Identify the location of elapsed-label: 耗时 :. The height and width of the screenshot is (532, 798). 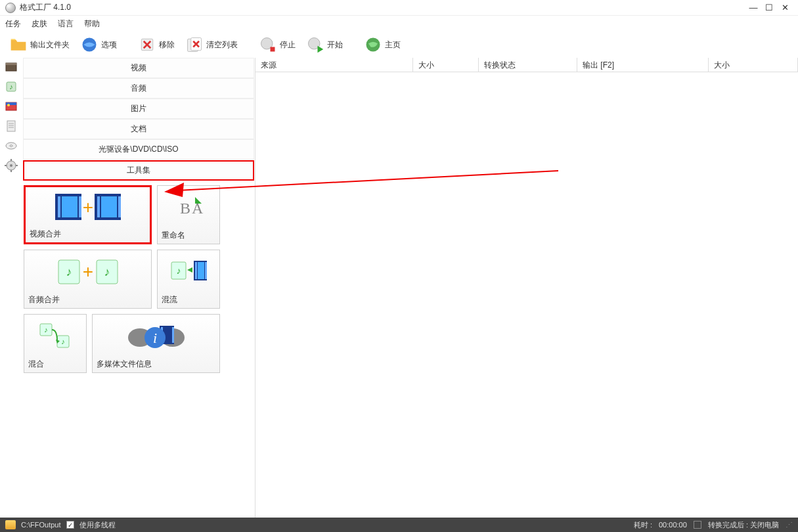
(643, 525).